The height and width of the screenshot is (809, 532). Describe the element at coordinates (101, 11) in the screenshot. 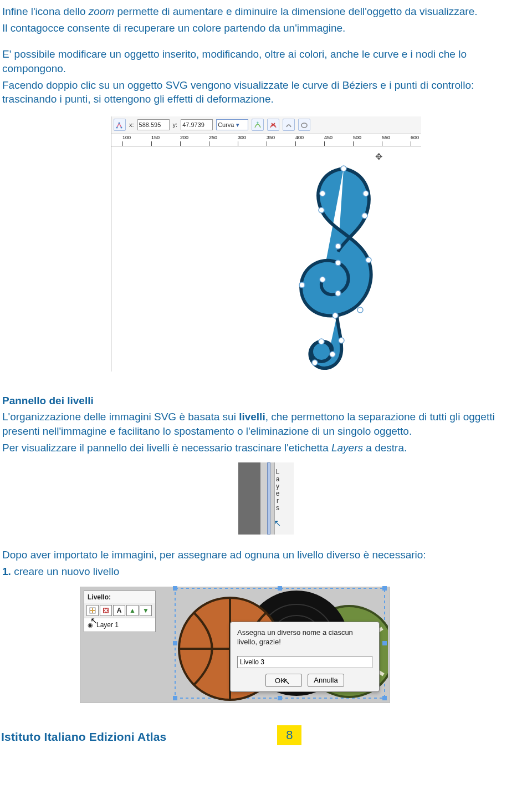

I see `zoom-italic: zoom` at that location.